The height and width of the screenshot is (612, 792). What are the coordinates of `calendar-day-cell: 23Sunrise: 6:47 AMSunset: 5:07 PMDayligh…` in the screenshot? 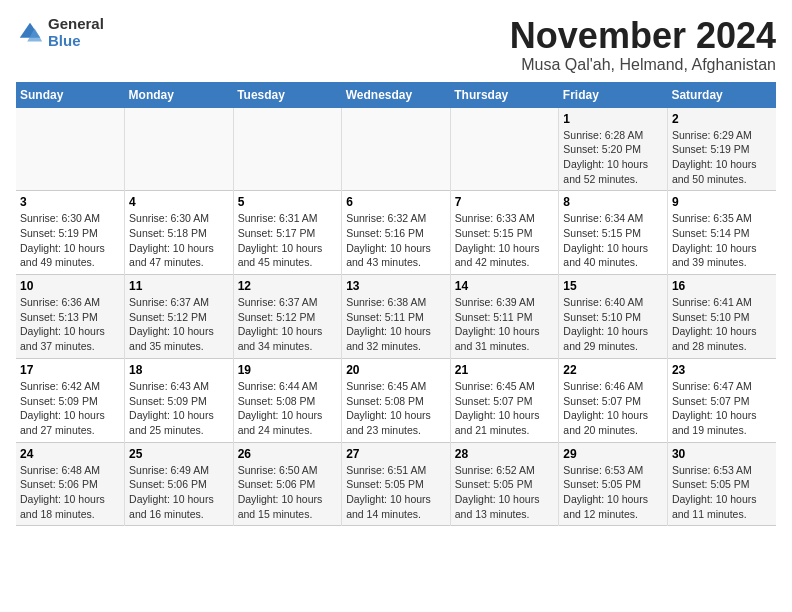 It's located at (722, 400).